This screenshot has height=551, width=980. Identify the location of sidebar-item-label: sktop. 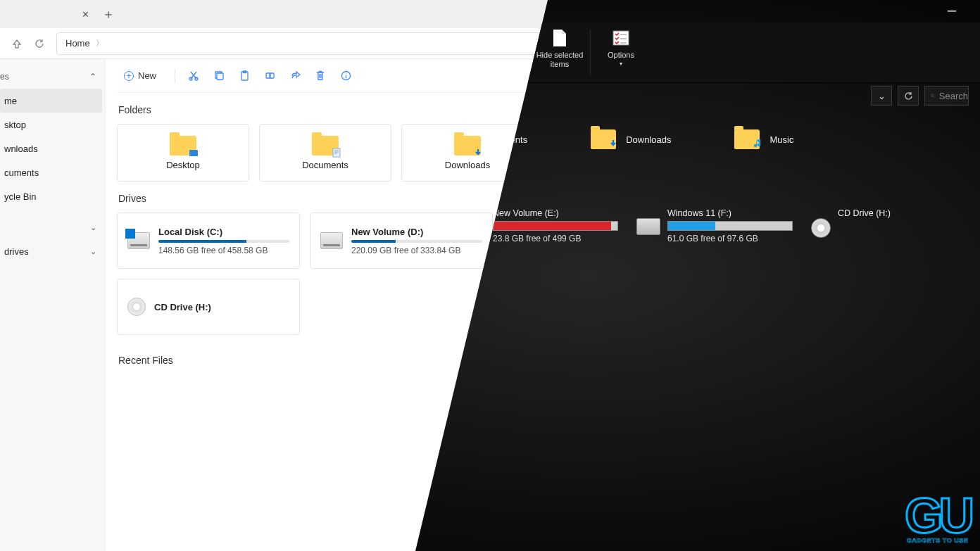
(15, 125).